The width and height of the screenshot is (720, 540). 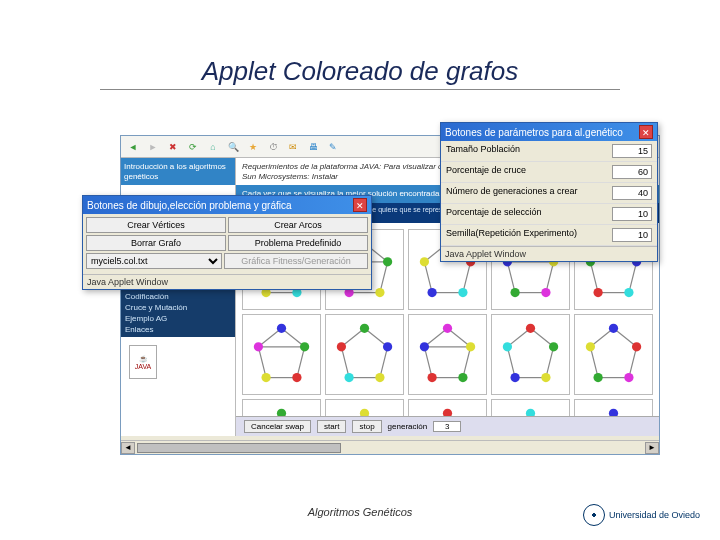 What do you see at coordinates (213, 147) in the screenshot?
I see `home-icon: ⌂` at bounding box center [213, 147].